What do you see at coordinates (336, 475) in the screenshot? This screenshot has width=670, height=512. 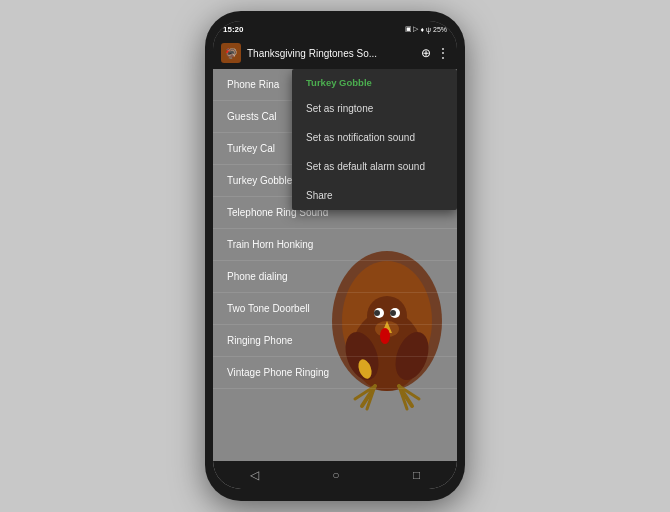 I see `home-button: ○` at bounding box center [336, 475].